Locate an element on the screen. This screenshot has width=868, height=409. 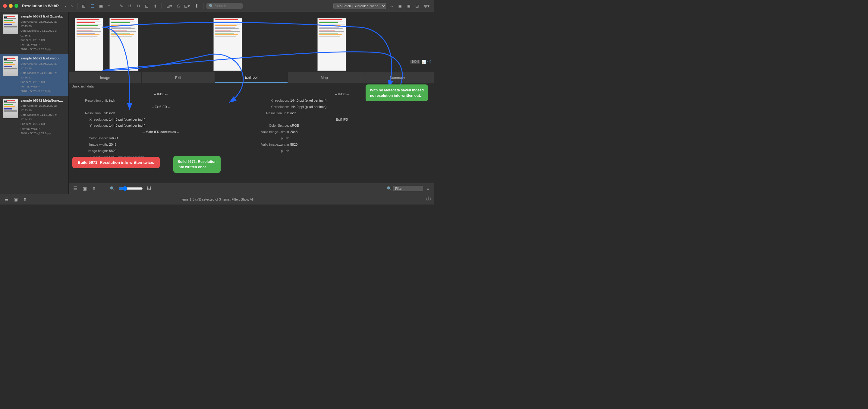
exif-row-y-res: Y resolution: 144.0 ppi (pixel per inch) is located at coordinates (161, 125).